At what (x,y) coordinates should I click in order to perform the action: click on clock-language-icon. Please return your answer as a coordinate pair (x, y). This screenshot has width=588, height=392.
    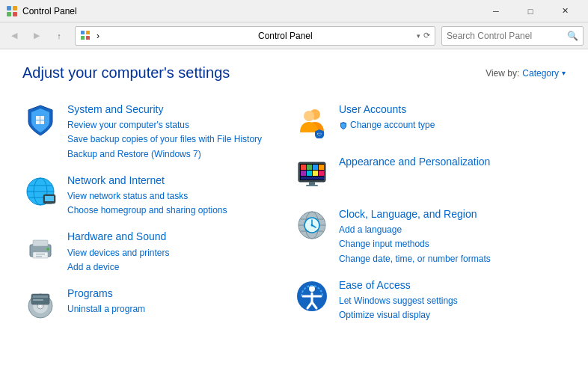
    Looking at the image, I should click on (312, 225).